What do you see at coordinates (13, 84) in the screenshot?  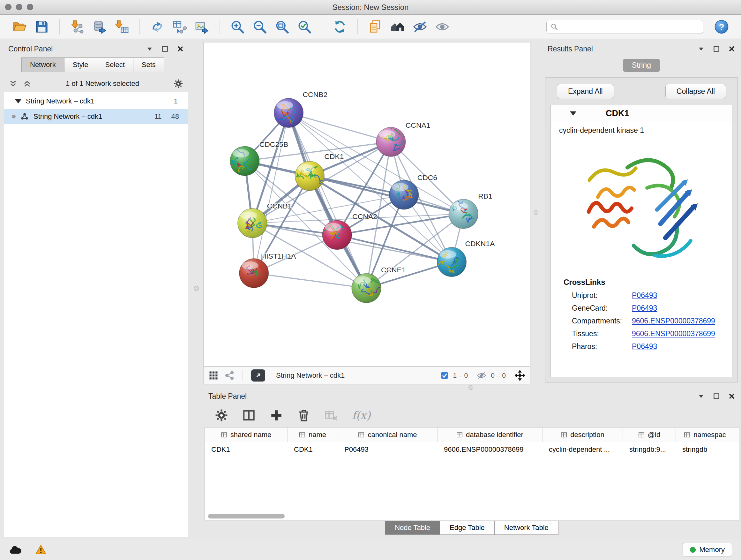 I see `expand-all-networks-icon` at bounding box center [13, 84].